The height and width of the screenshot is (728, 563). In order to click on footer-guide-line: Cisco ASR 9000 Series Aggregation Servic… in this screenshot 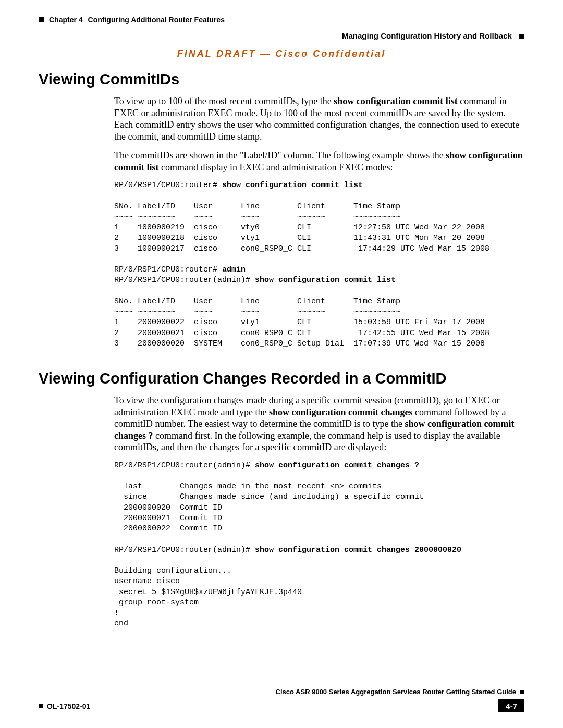, I will do `click(282, 693)`.